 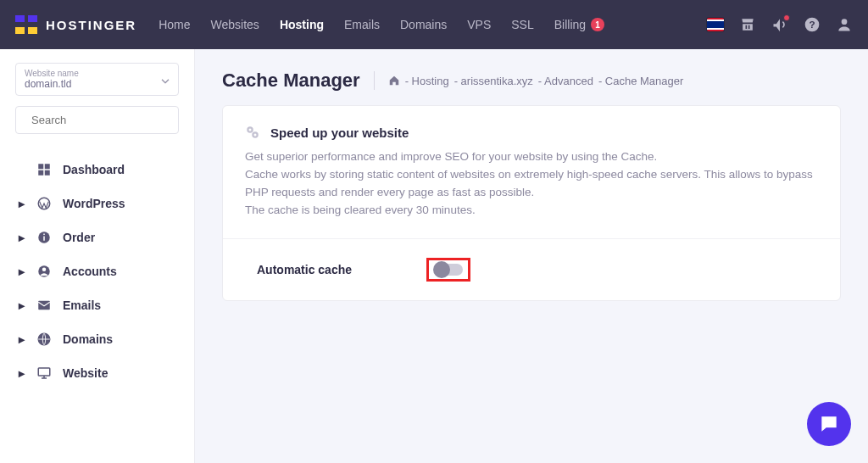 What do you see at coordinates (97, 80) in the screenshot?
I see `website-select: Website name domain.tld` at bounding box center [97, 80].